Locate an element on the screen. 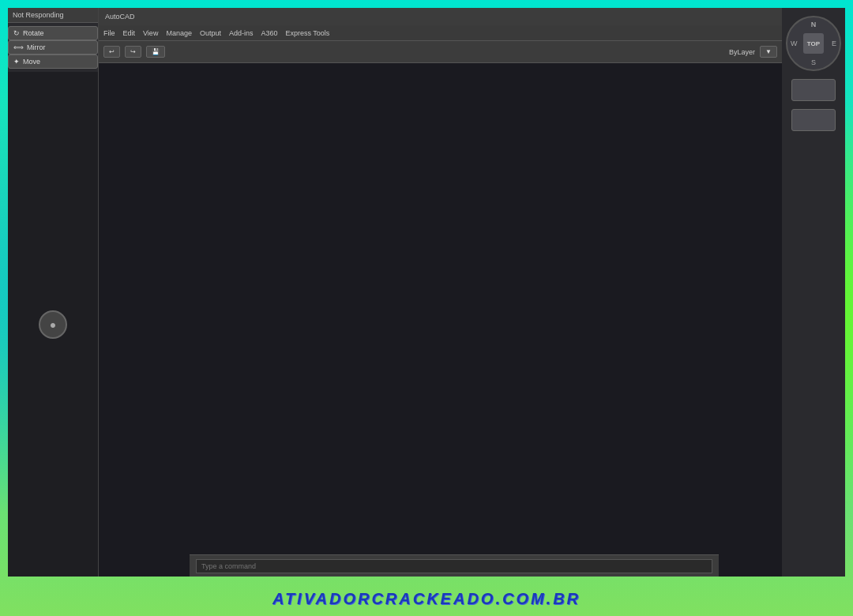  autocad-titlebar: AutoCAD is located at coordinates (441, 17).